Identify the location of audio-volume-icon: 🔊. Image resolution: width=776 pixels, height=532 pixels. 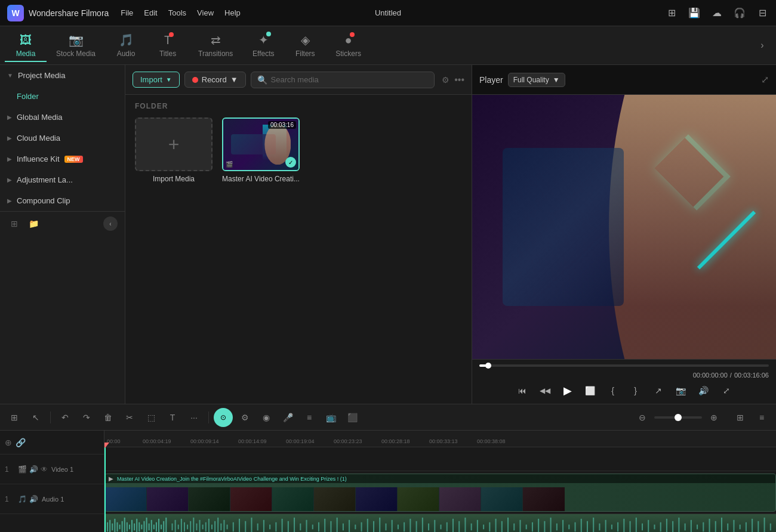
(33, 499).